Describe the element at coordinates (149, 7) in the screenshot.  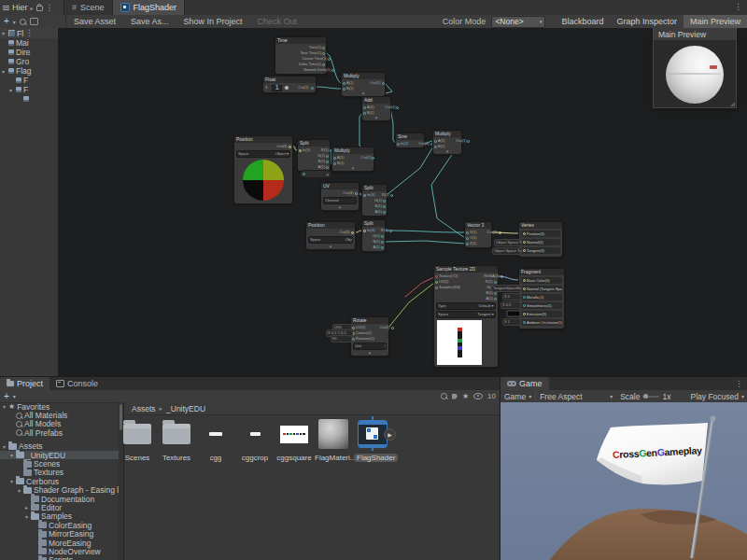
I see `tab-flagshader: FlagShader` at that location.